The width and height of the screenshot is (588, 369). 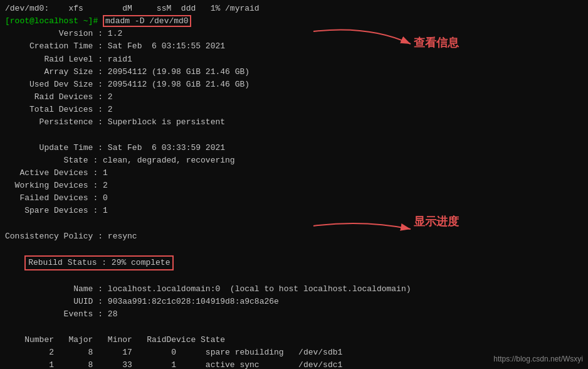 I want to click on line-dev-md0: /dev/md0: xfs dM ssM ddd 1% /myraid, so click(x=294, y=9).